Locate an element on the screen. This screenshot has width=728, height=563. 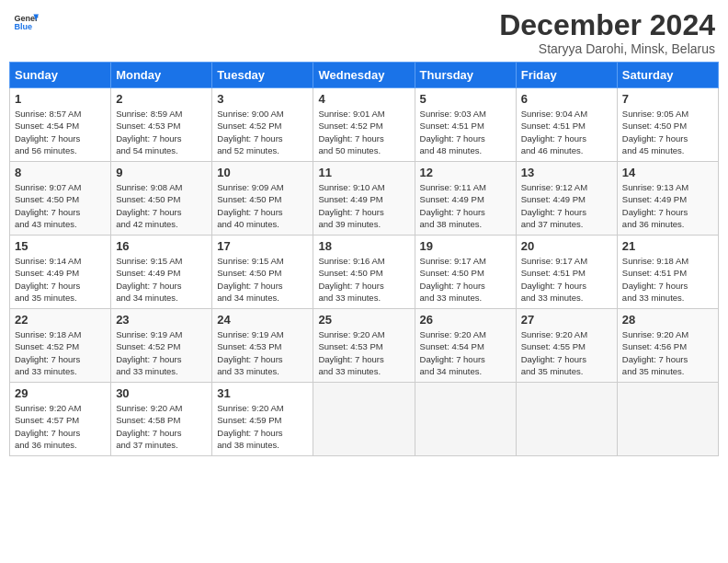
day-info: Sunrise: 9:08 AM Sunset: 4:50 PM Dayligh… is located at coordinates (162, 206).